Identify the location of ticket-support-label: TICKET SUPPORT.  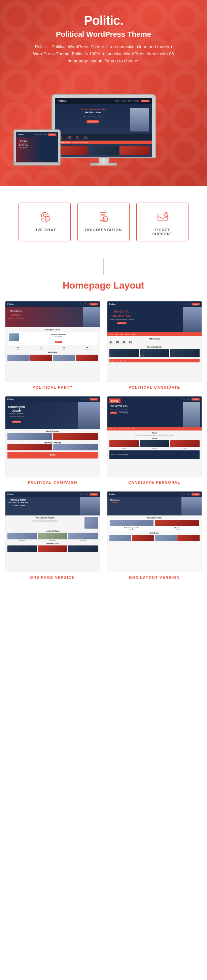
(163, 232).